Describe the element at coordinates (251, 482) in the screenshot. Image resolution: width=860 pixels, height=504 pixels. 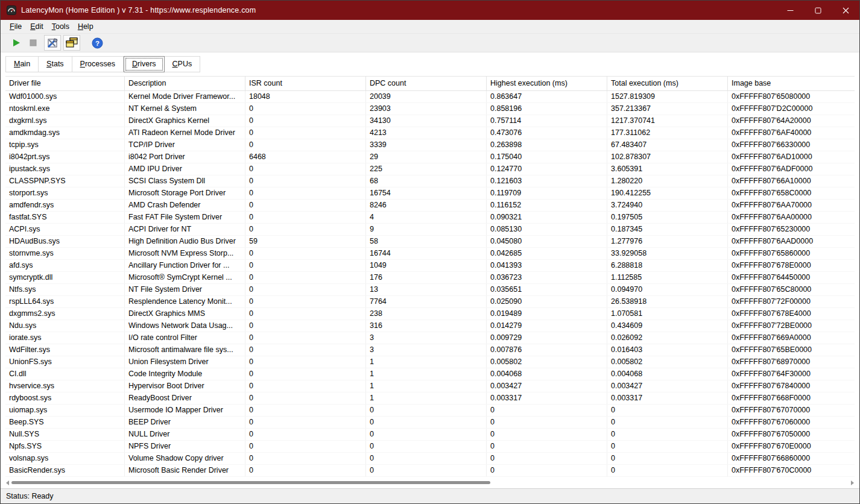
I see `scrollbar-thumb` at that location.